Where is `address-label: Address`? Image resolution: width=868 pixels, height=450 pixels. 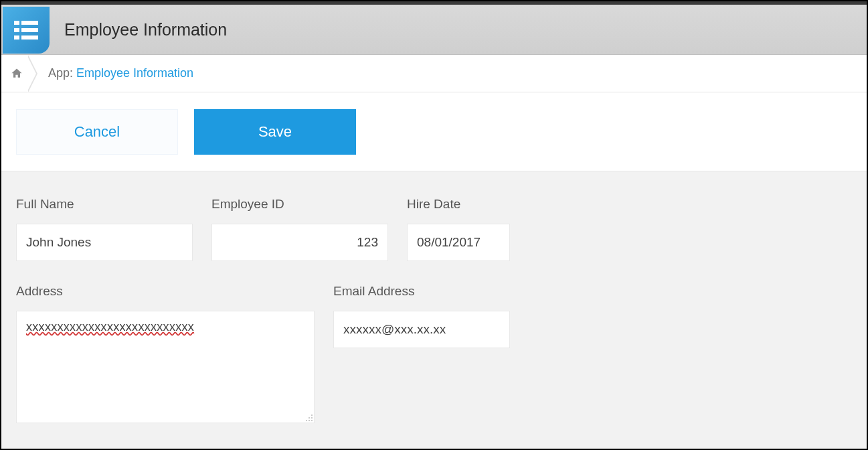 address-label: Address is located at coordinates (165, 291).